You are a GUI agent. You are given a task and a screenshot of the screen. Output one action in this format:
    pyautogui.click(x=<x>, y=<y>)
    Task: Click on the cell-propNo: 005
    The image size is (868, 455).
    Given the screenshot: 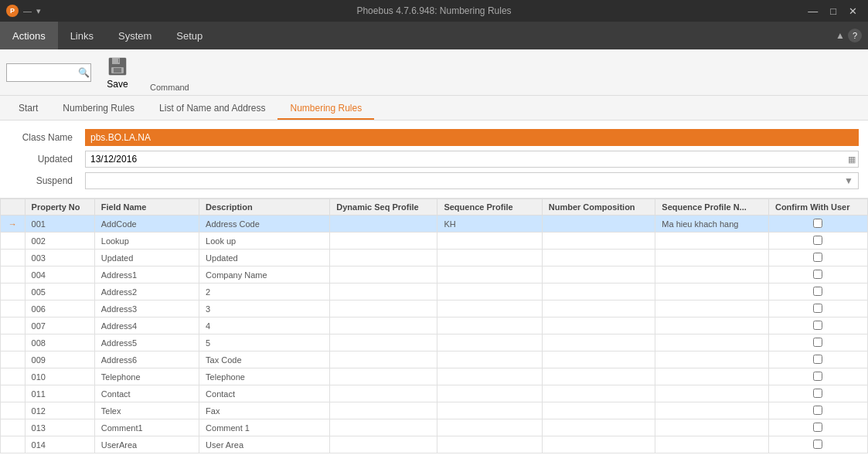 What is the action you would take?
    pyautogui.click(x=60, y=292)
    